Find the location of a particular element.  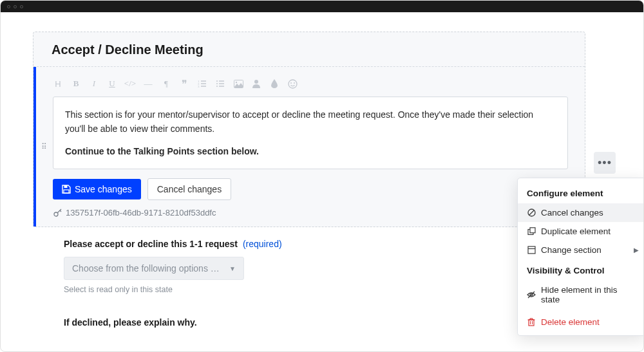

italic-icon: I is located at coordinates (94, 84).